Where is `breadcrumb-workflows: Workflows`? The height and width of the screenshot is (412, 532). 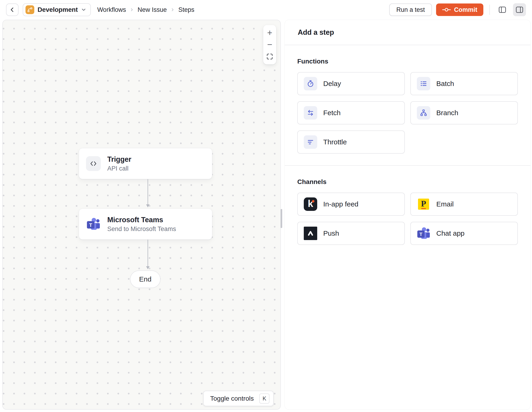
breadcrumb-workflows: Workflows is located at coordinates (112, 10).